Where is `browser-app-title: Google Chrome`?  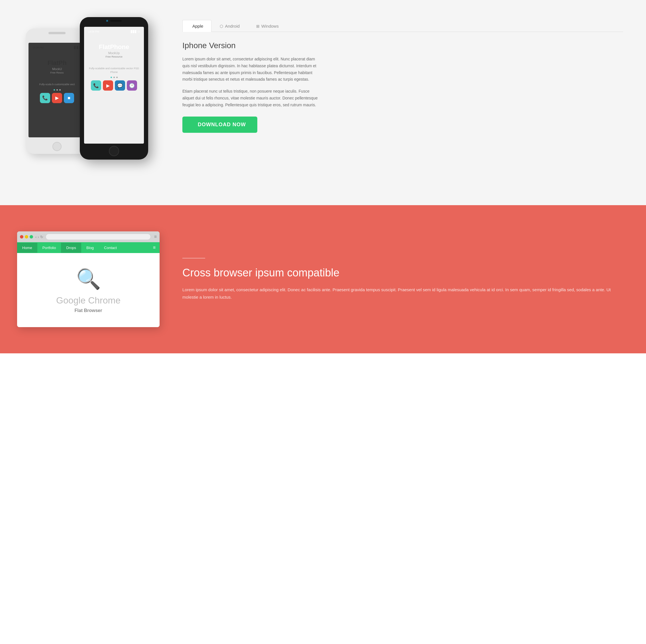 browser-app-title: Google Chrome is located at coordinates (88, 300).